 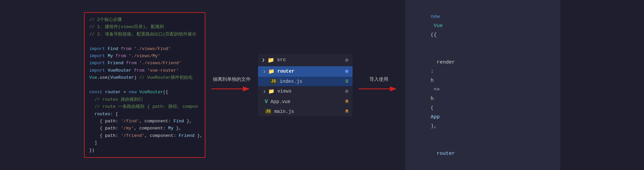 I want to click on code-line-import4: import VueRouter from 'vue-router', so click(x=145, y=70).